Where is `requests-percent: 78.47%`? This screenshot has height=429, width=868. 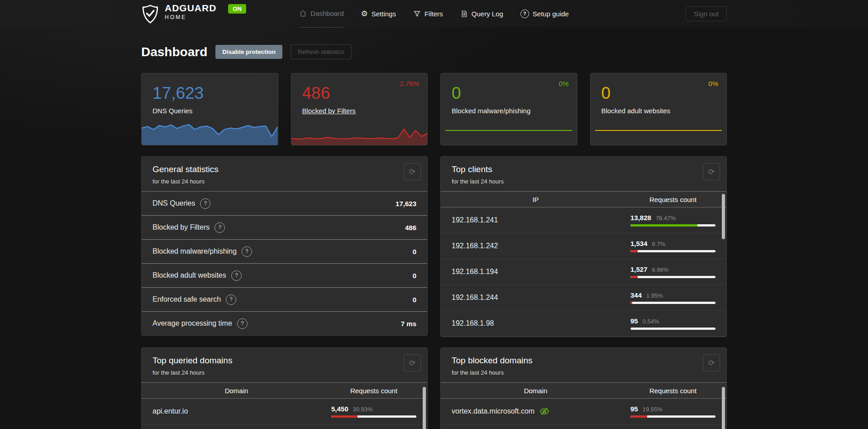 requests-percent: 78.47% is located at coordinates (666, 218).